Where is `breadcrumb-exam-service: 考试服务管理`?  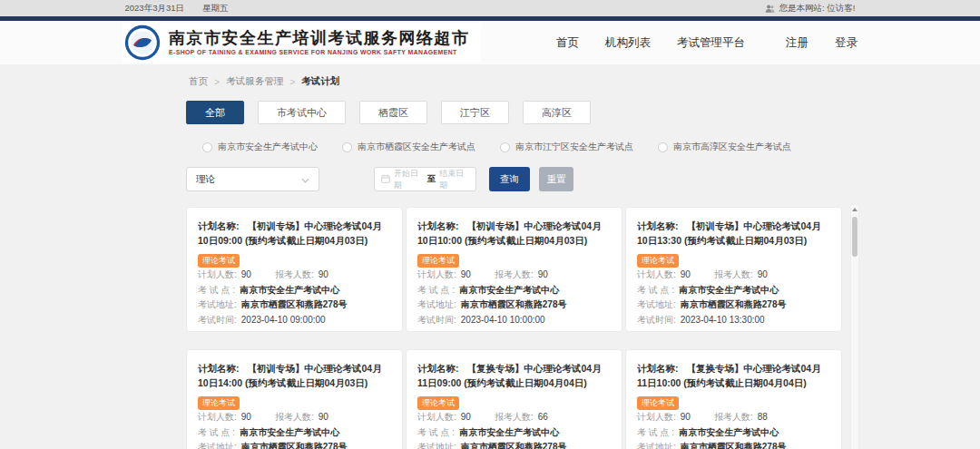 breadcrumb-exam-service: 考试服务管理 is located at coordinates (254, 82).